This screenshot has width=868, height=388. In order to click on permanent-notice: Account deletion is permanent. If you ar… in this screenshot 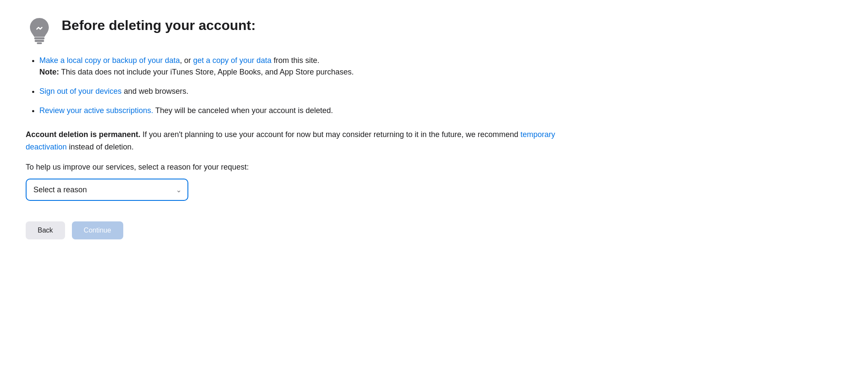, I will do `click(300, 141)`.